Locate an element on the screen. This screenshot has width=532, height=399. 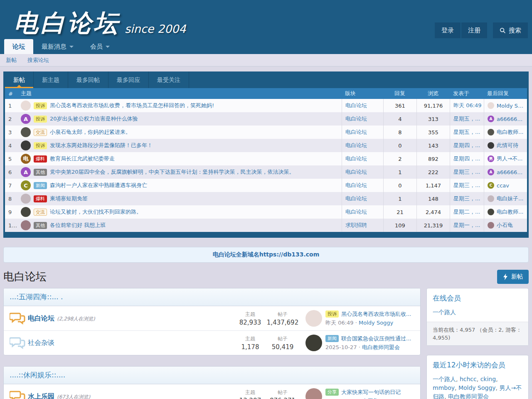
topic-title-link: 各位前辈们好 我想上班 is located at coordinates (78, 225).